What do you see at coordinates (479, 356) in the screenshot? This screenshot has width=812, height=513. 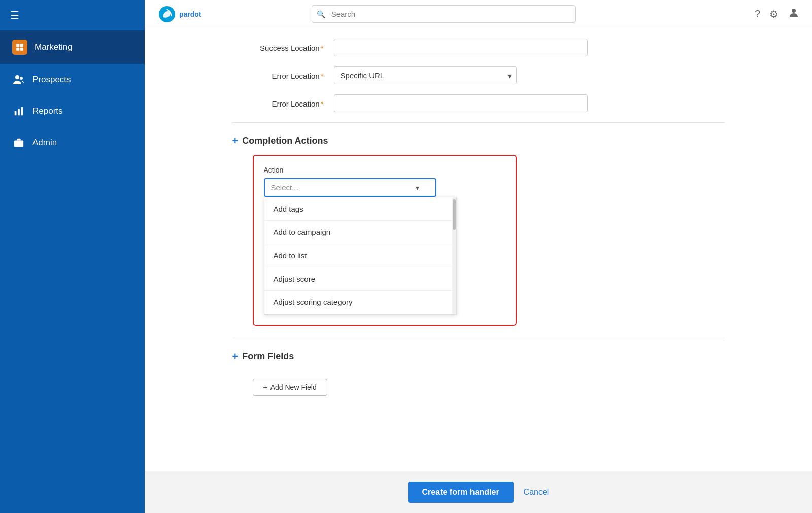 I see `form-fields-header: + Form Fields` at bounding box center [479, 356].